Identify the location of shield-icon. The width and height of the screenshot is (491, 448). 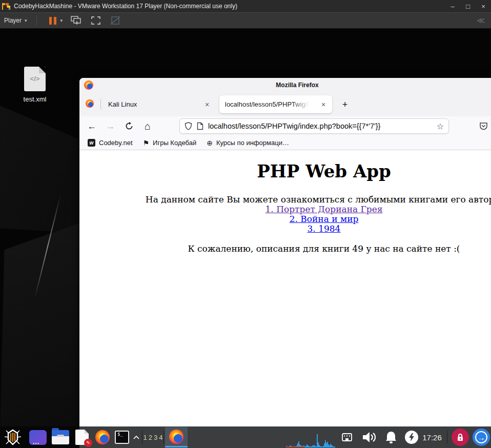
(189, 126).